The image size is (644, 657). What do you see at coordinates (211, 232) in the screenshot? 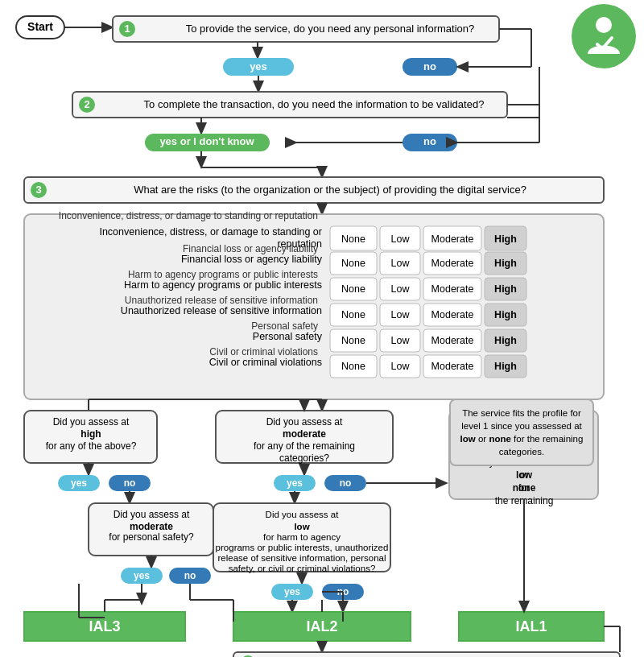
I see `svg-text:Inconvenience, distress, or da: Inconvenience, distress, or damage to st…` at bounding box center [211, 232].